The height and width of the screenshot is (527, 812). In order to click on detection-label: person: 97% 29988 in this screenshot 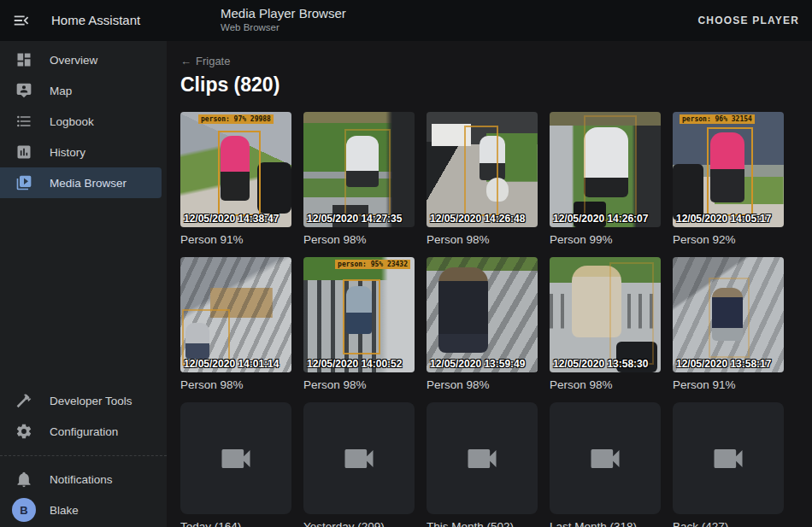, I will do `click(236, 120)`.